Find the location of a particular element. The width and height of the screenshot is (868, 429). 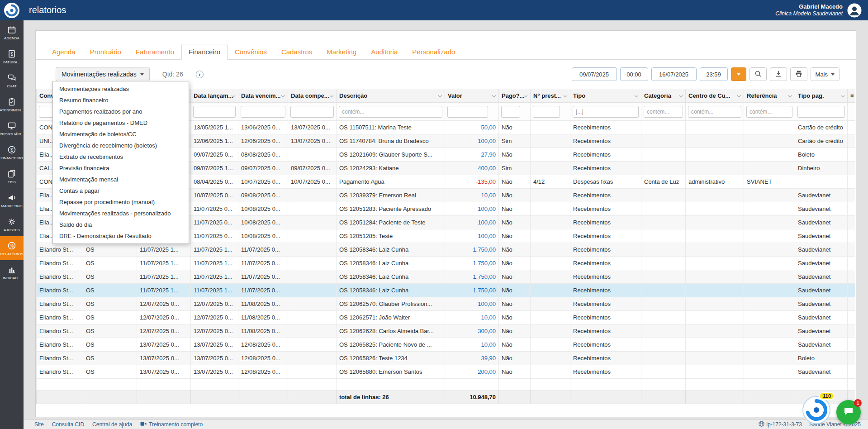

menu-item-contas-a-pagar: Contas a pagar is located at coordinates (121, 191).